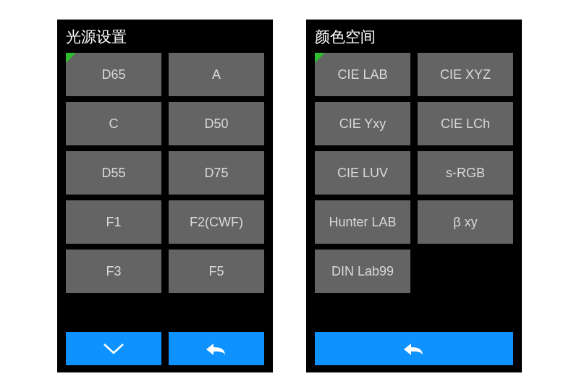 This screenshot has width=579, height=392. Describe the element at coordinates (465, 173) in the screenshot. I see `option-srgb: s-RGB` at that location.